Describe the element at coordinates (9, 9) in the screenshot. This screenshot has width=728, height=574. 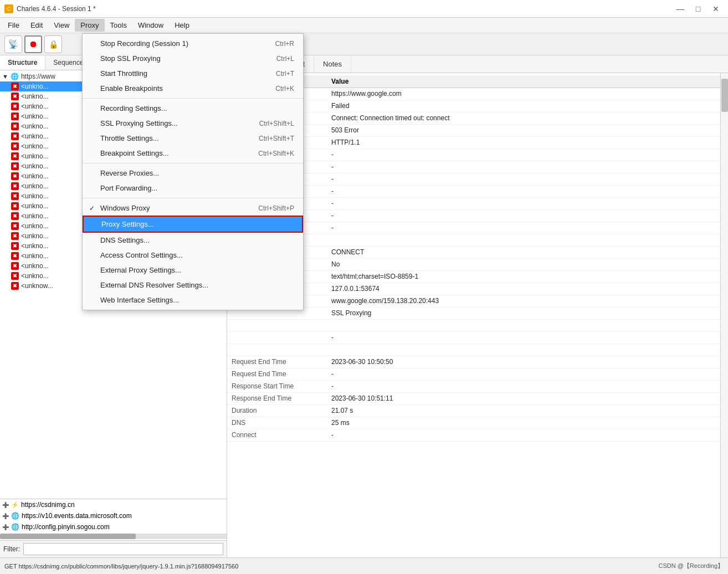
I see `app-icon: C` at that location.